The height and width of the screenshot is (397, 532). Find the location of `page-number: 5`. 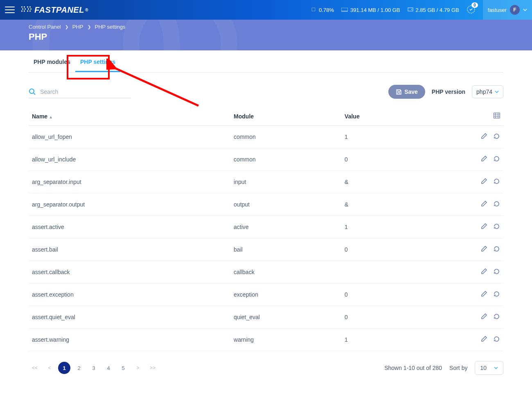

page-number: 5 is located at coordinates (123, 368).